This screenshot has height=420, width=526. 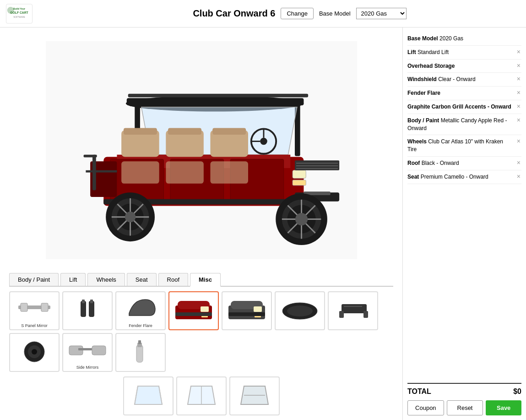 I want to click on tab-misc: Misc, so click(x=205, y=280).